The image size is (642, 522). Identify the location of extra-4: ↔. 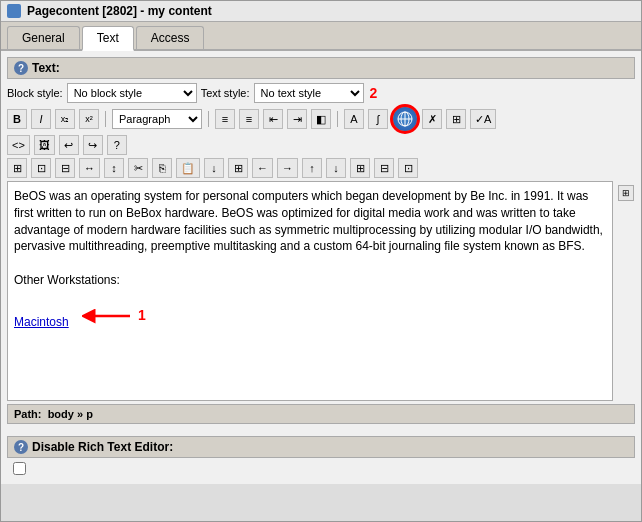
(90, 168).